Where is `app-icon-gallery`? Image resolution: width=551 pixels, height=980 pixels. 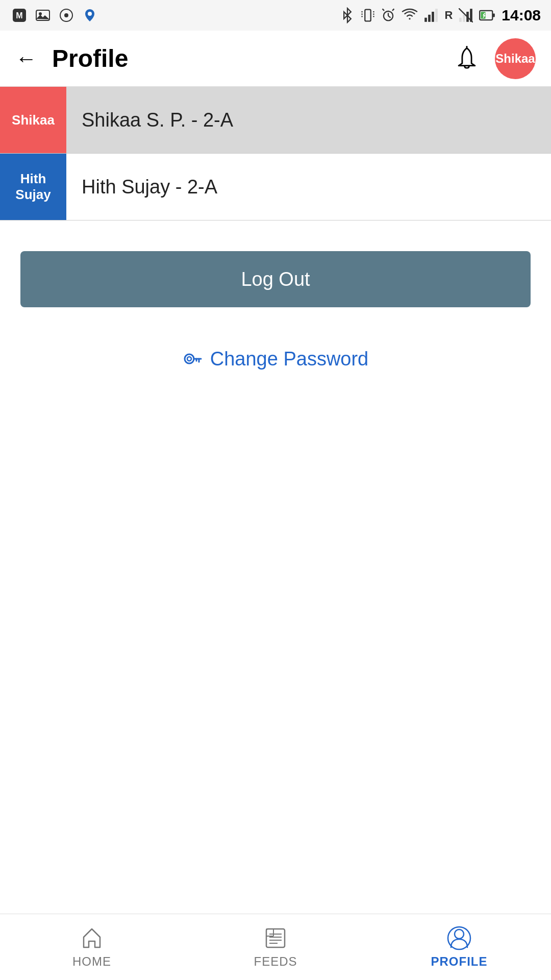
app-icon-gallery is located at coordinates (43, 15).